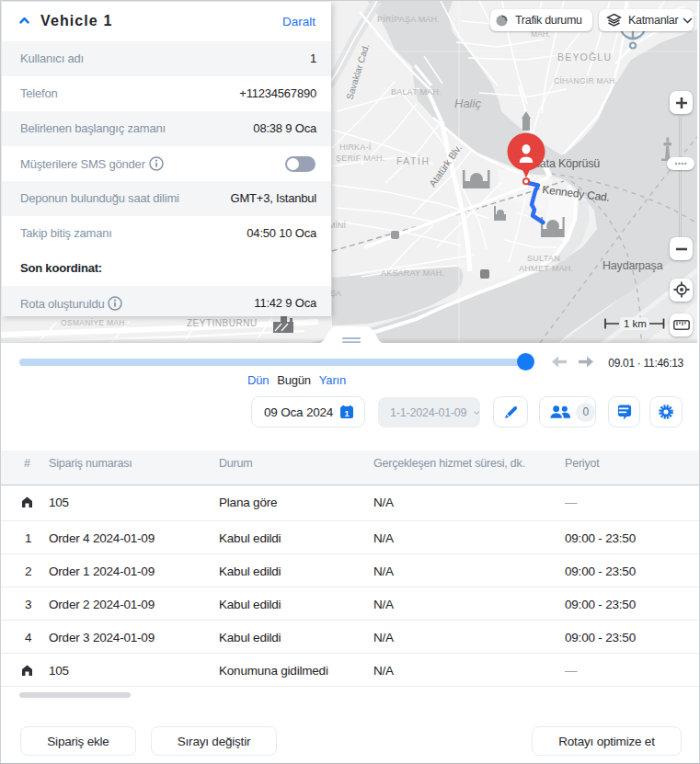 Image resolution: width=700 pixels, height=764 pixels. Describe the element at coordinates (408, 19) in the screenshot. I see `svg-text: PİRİPAŞA MAH.` at that location.